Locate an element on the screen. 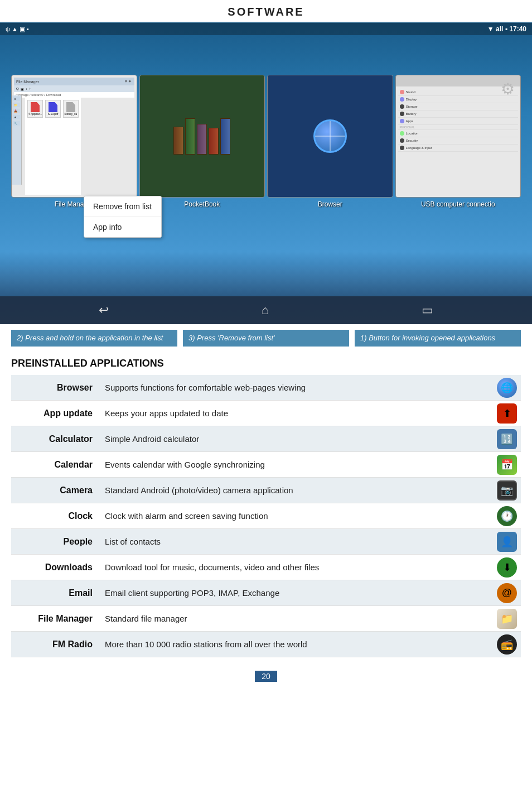 The width and height of the screenshot is (532, 789). app-table-row: Calendar Events calendar with Google syn… is located at coordinates (266, 465).